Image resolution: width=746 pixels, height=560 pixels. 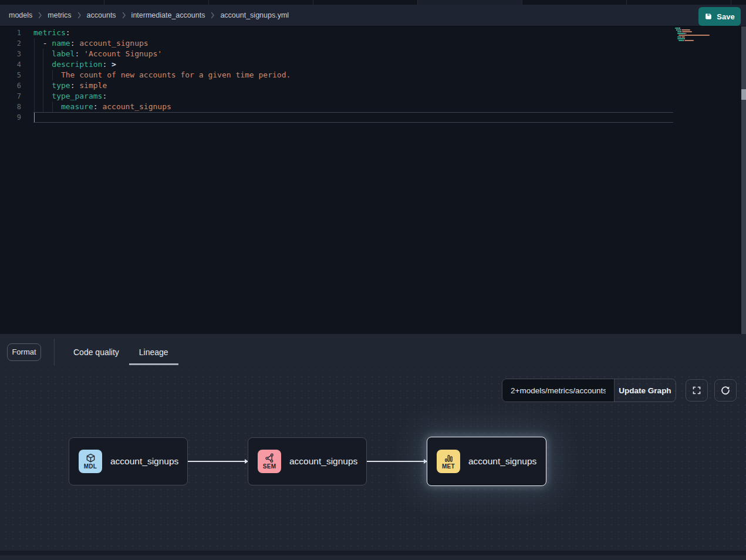 What do you see at coordinates (11, 86) in the screenshot?
I see `line-number: 6` at bounding box center [11, 86].